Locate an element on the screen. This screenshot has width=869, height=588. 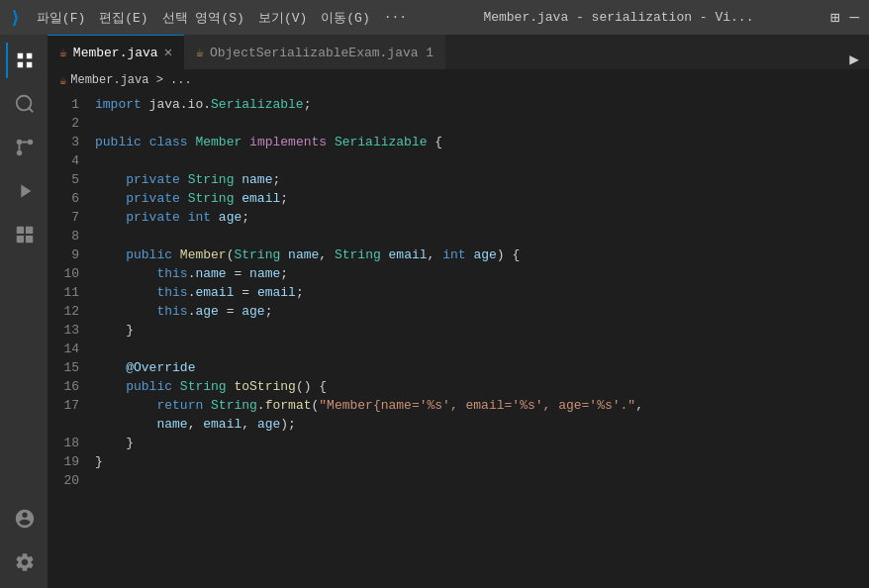
code-line: 7 private int age; is located at coordinates (458, 218).